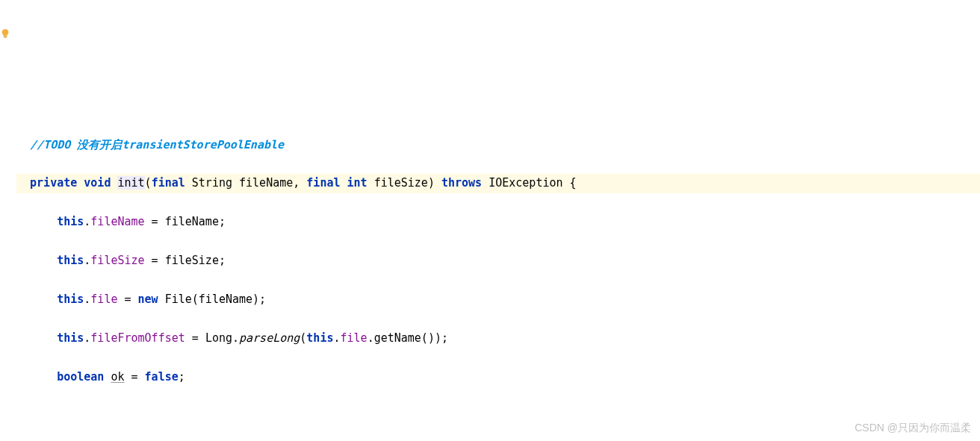  Describe the element at coordinates (498, 261) in the screenshot. I see `code-line: this.fileSize = fileSize;` at that location.